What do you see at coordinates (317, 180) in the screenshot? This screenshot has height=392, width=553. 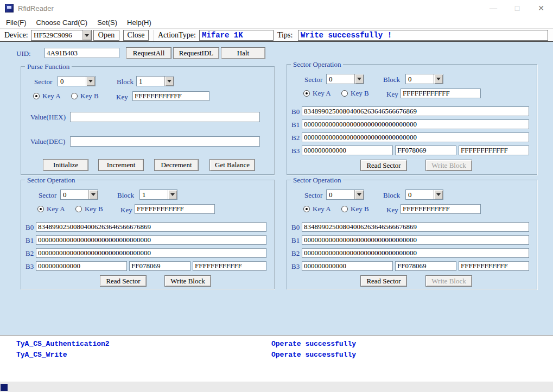 I see `sector-operation-title: Sector Operation` at bounding box center [317, 180].